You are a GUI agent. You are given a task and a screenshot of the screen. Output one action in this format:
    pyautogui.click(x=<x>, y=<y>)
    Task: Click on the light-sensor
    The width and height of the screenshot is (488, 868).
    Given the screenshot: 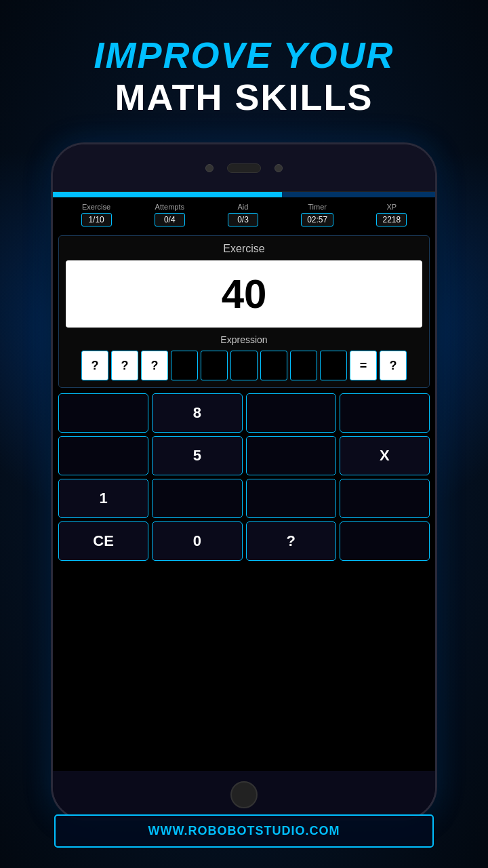 What is the action you would take?
    pyautogui.click(x=279, y=168)
    